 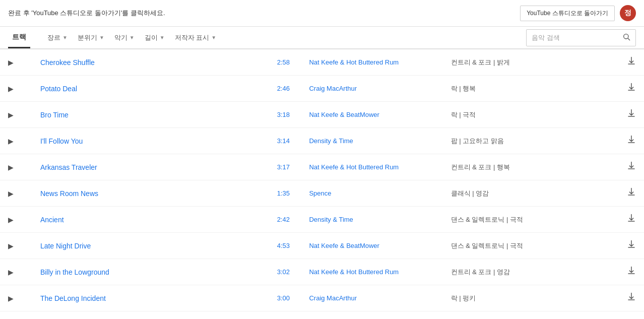 What do you see at coordinates (528, 220) in the screenshot?
I see `track-tags-cell: 댄스 & 일렉트로닉 | 극적` at bounding box center [528, 220].